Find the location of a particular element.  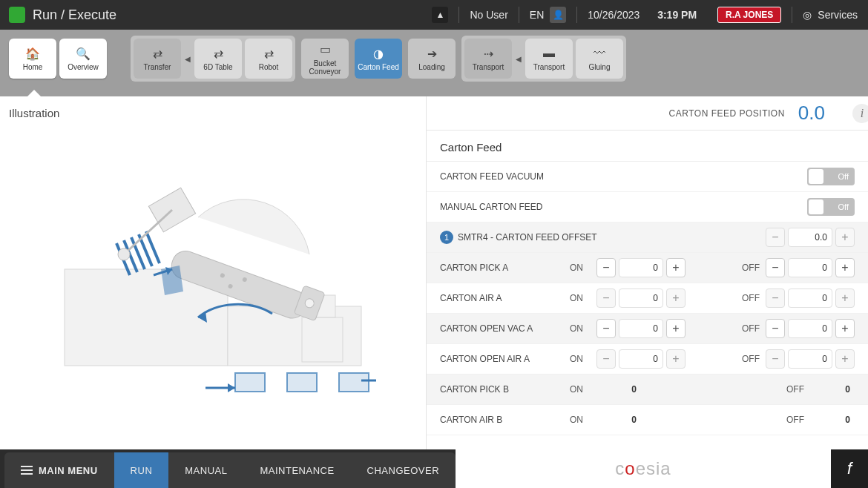

tab-maintenance: MAINTENANCE is located at coordinates (297, 470).